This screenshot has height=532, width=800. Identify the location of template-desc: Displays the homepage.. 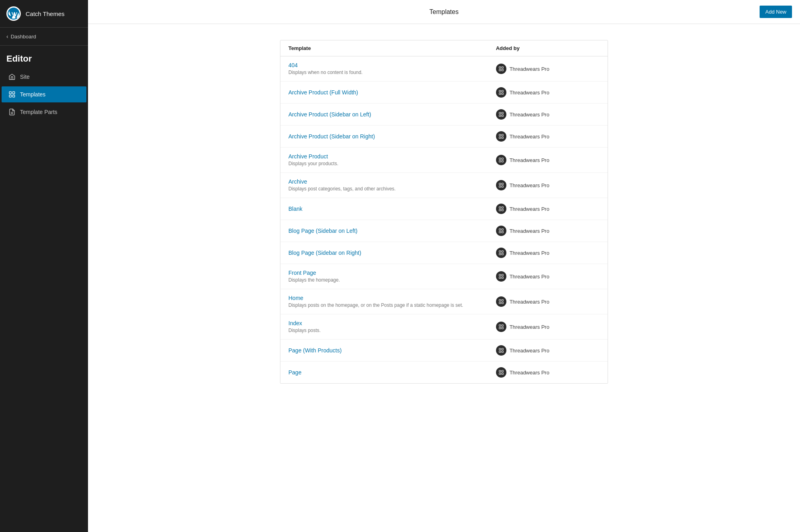
(314, 280).